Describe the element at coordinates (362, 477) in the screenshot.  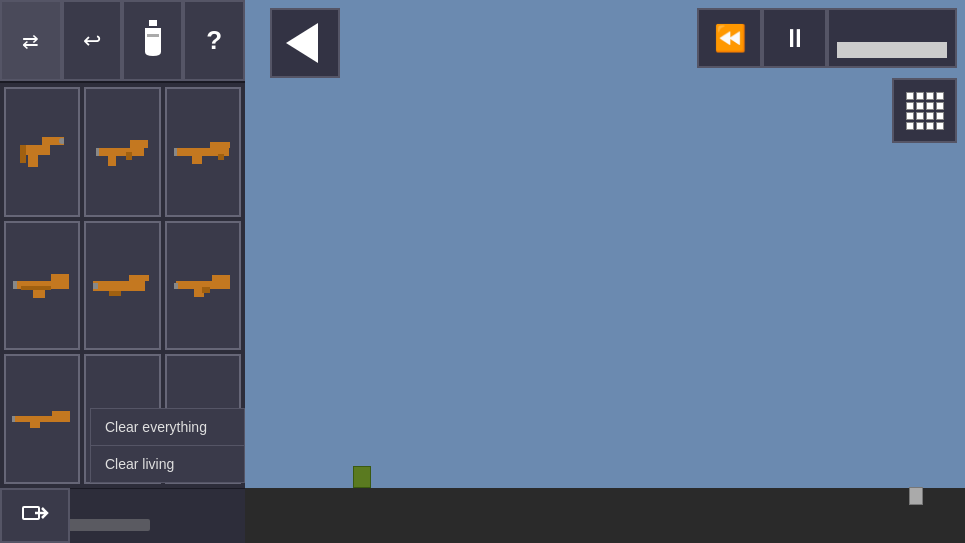
I see `player-character` at that location.